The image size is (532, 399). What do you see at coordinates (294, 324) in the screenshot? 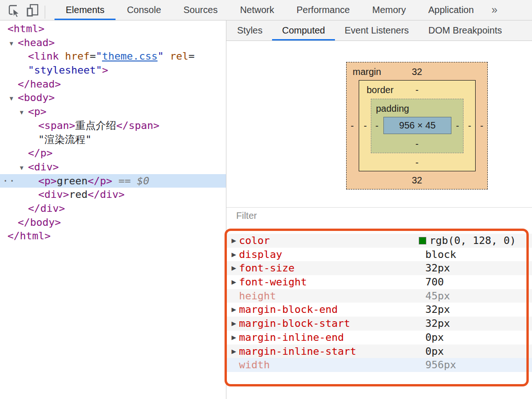
I see `property-name: margin-block-start` at bounding box center [294, 324].